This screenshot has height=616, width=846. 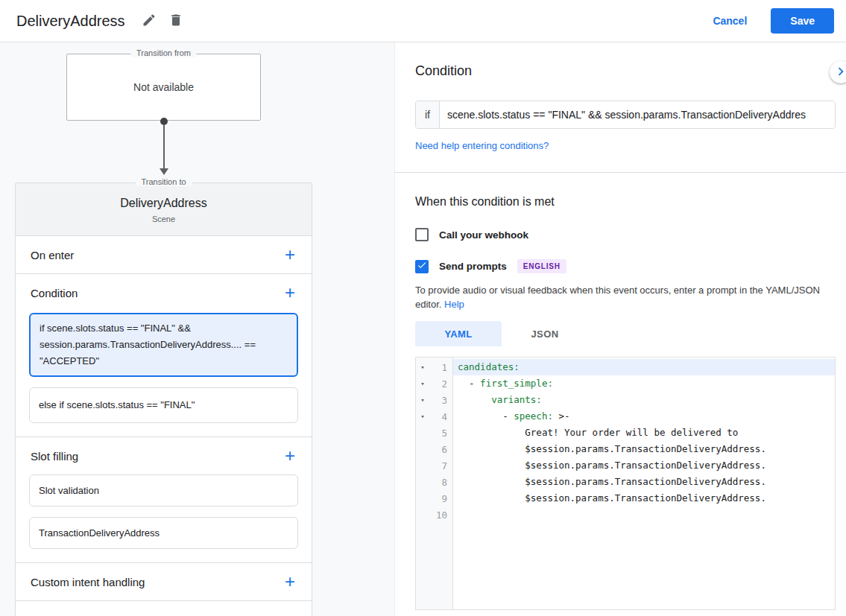 What do you see at coordinates (542, 267) in the screenshot?
I see `language-badge: ENGLISH` at bounding box center [542, 267].